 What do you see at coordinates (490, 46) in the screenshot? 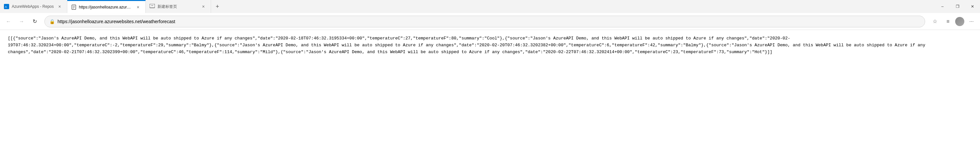
I see `json-response: [[{"source":"Jason's AzureAPI Demo, and …` at bounding box center [490, 46].